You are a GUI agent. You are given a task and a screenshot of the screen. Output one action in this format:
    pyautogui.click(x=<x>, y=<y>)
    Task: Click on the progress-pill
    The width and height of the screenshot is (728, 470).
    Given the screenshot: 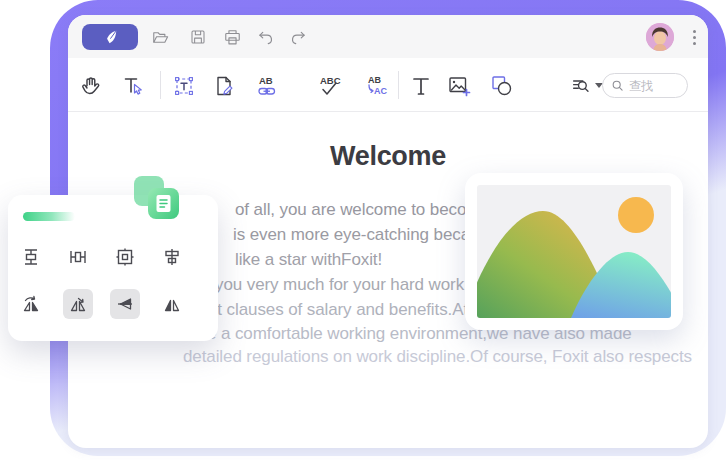 What is the action you would take?
    pyautogui.click(x=49, y=216)
    